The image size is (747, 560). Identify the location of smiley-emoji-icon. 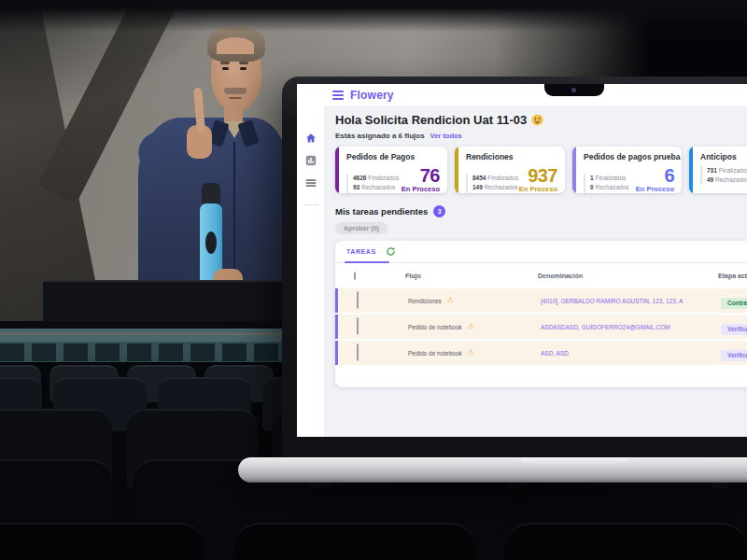
(538, 119).